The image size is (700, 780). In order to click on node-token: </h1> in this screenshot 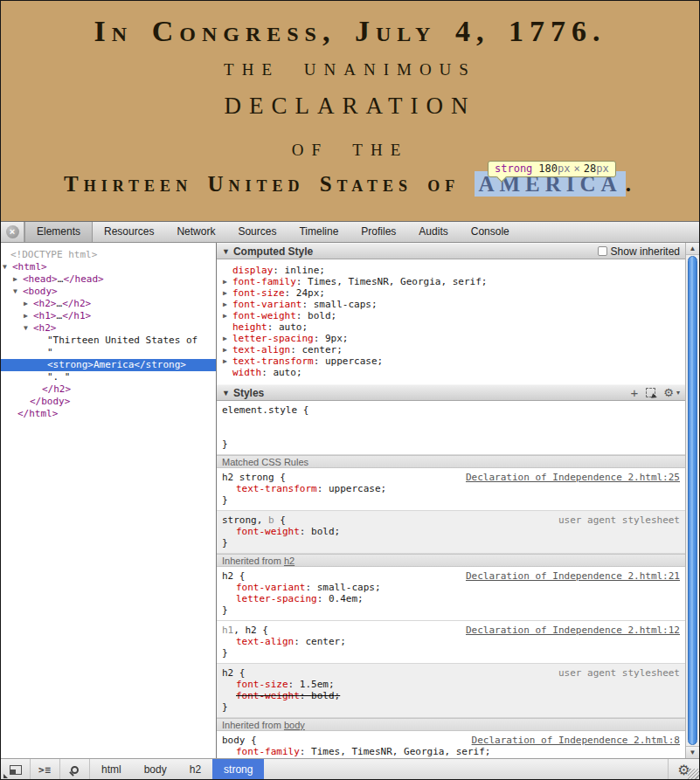, I will do `click(77, 316)`.